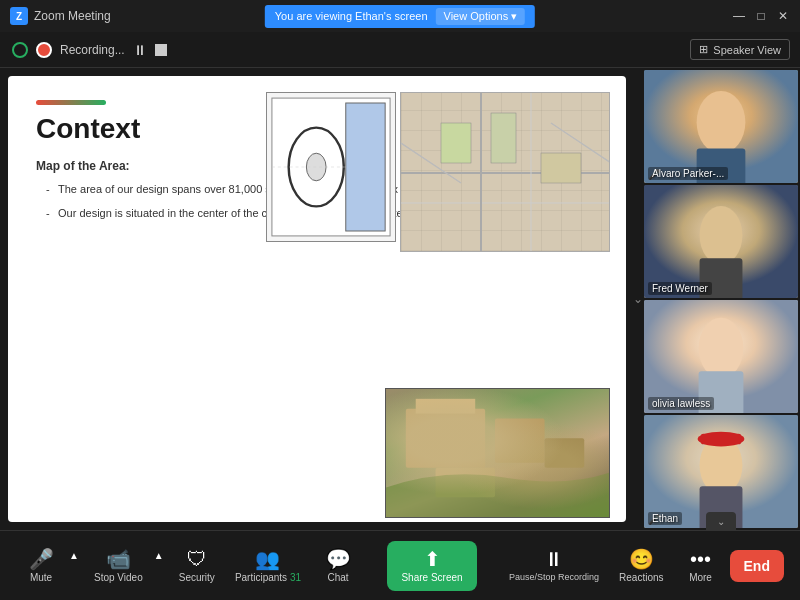 This screenshot has width=800, height=600. Describe the element at coordinates (701, 566) in the screenshot. I see `more-button: ••• More` at that location.